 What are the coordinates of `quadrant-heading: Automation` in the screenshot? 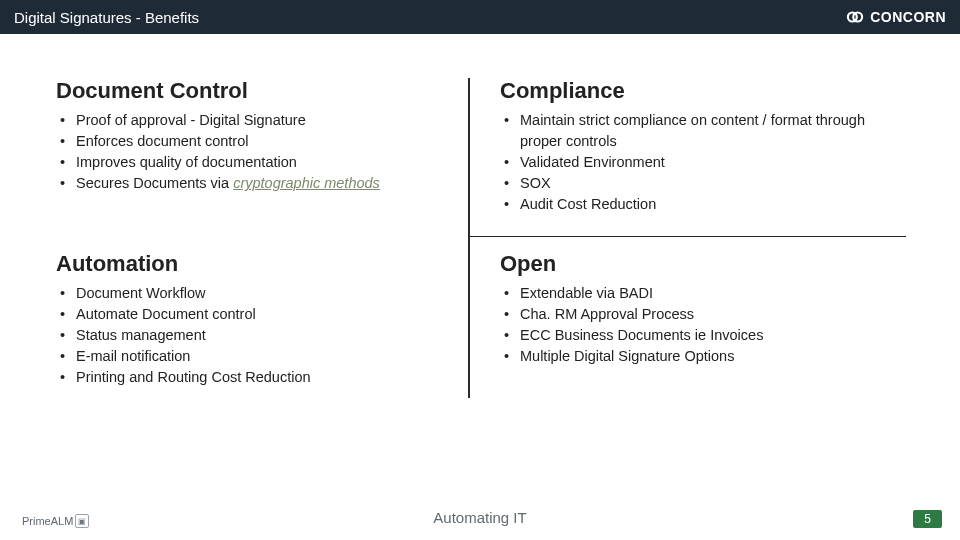 It's located at (258, 264).